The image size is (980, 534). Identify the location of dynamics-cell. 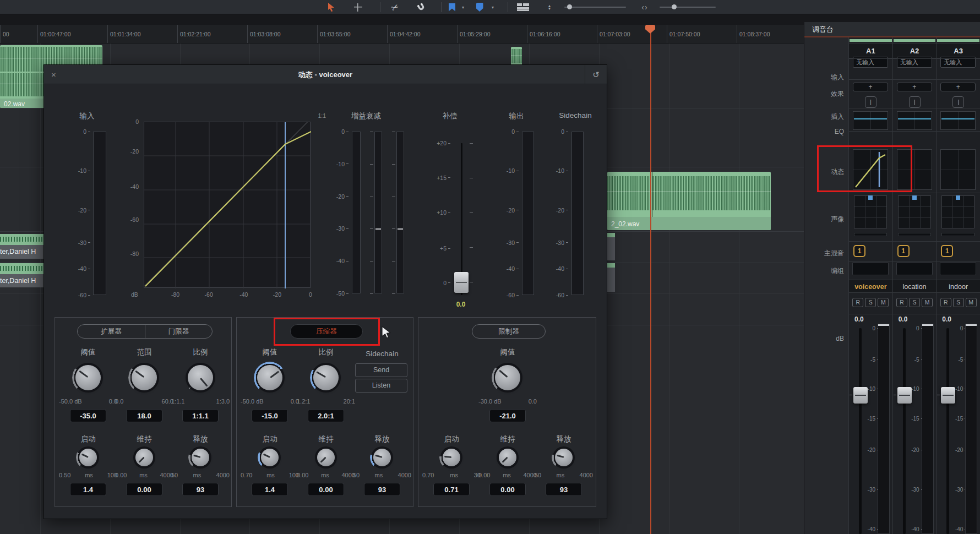
(958, 170).